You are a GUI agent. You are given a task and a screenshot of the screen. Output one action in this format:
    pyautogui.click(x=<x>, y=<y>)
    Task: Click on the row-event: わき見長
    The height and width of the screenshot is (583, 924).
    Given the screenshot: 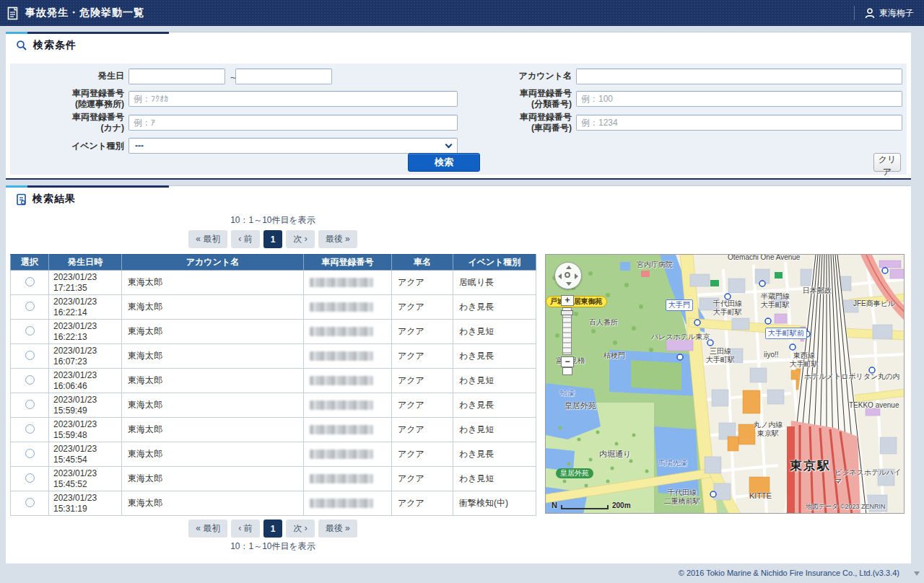 What is the action you would take?
    pyautogui.click(x=495, y=406)
    